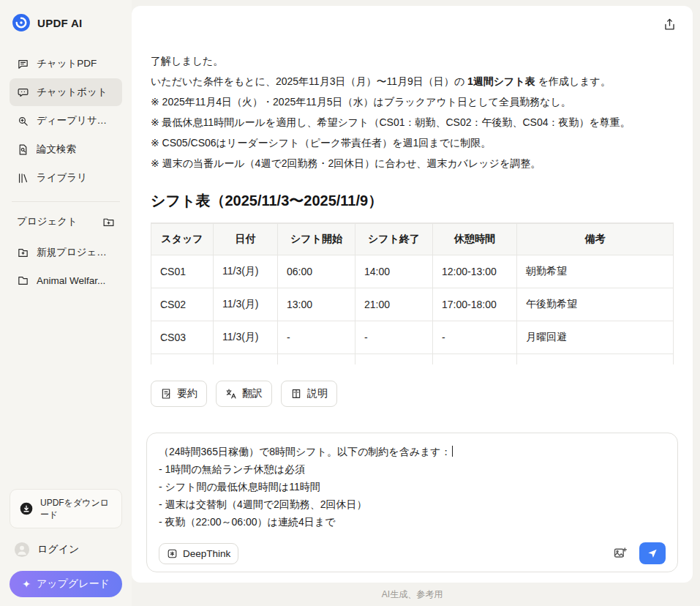 This screenshot has height=606, width=700. What do you see at coordinates (47, 222) in the screenshot?
I see `projects-label: プロジェクト` at bounding box center [47, 222].